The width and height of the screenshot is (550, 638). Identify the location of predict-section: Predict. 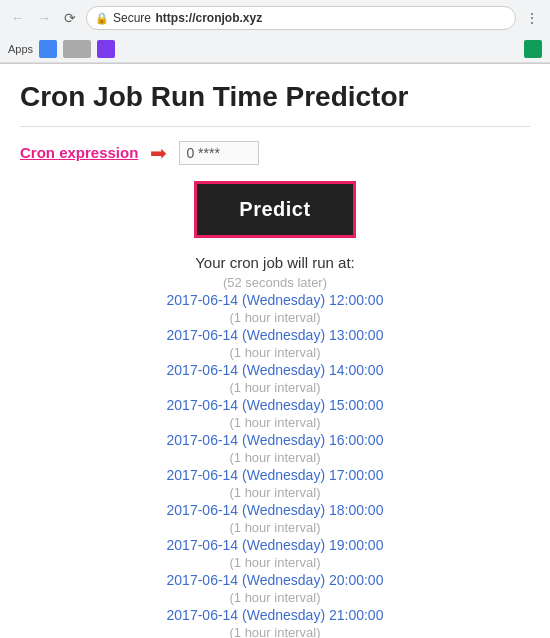
(275, 210).